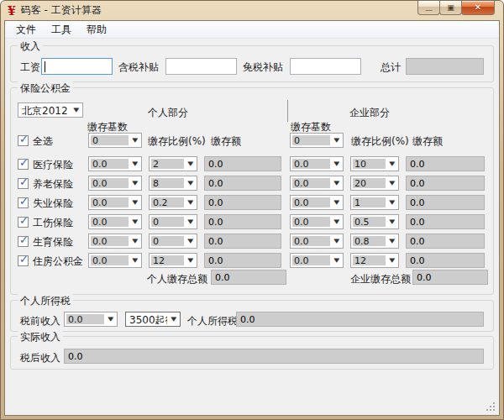  What do you see at coordinates (252, 203) in the screenshot?
I see `insurance-row-unemployment: 失业保险 0.0 0.2 0.0 0.0 1 0.0` at bounding box center [252, 203].